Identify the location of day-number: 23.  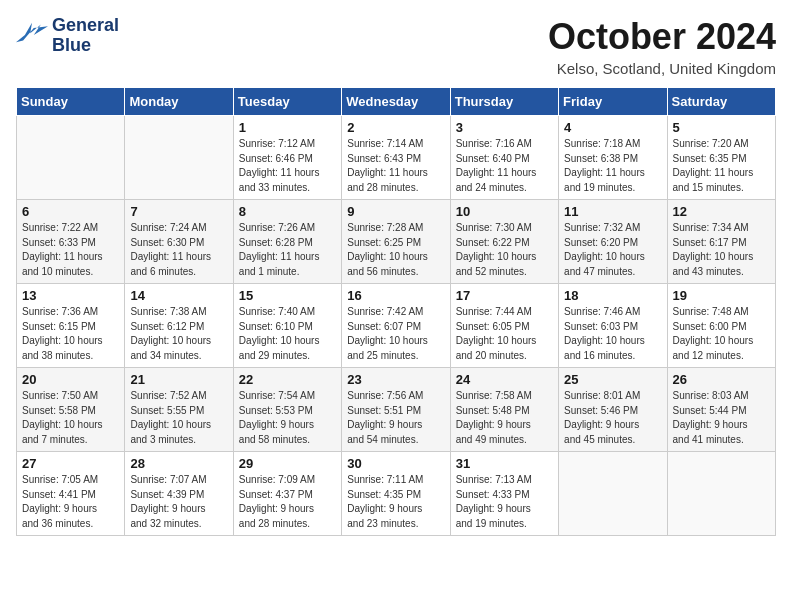
(396, 380).